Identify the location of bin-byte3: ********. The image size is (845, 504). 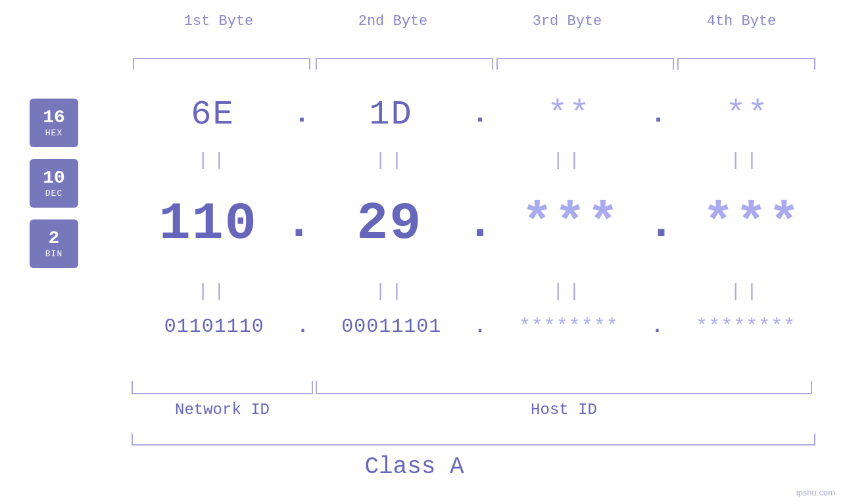
(568, 327).